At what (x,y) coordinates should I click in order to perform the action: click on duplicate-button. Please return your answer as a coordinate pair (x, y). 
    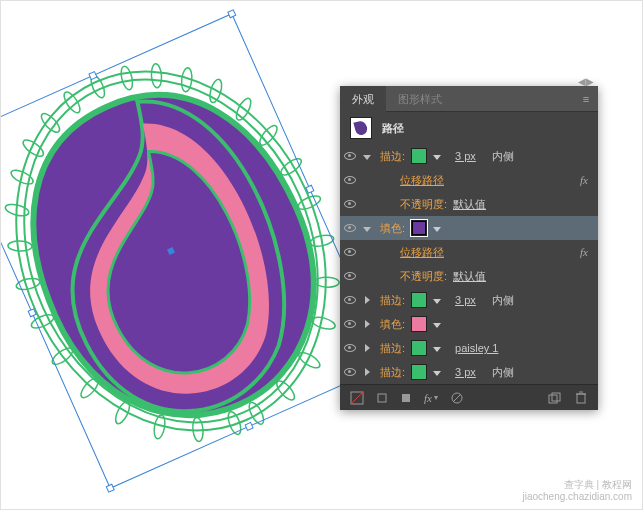
    Looking at the image, I should click on (555, 398).